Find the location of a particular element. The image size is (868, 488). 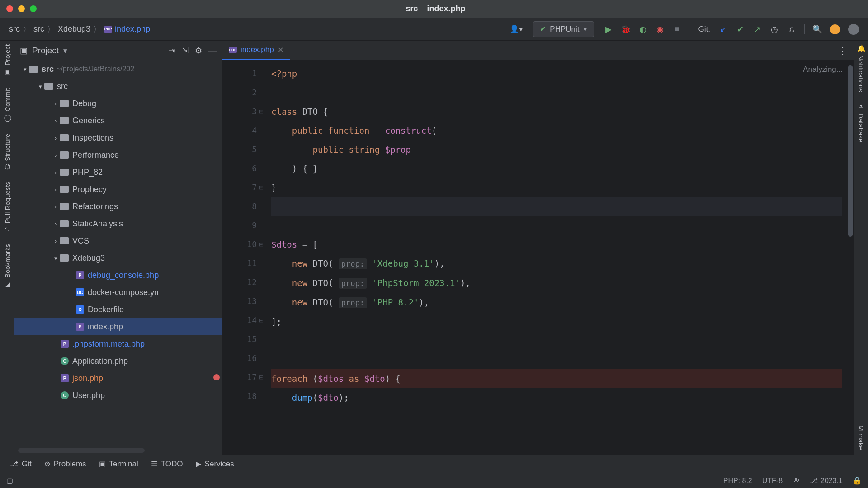

php-version-status: PHP: 8.2 is located at coordinates (738, 481).